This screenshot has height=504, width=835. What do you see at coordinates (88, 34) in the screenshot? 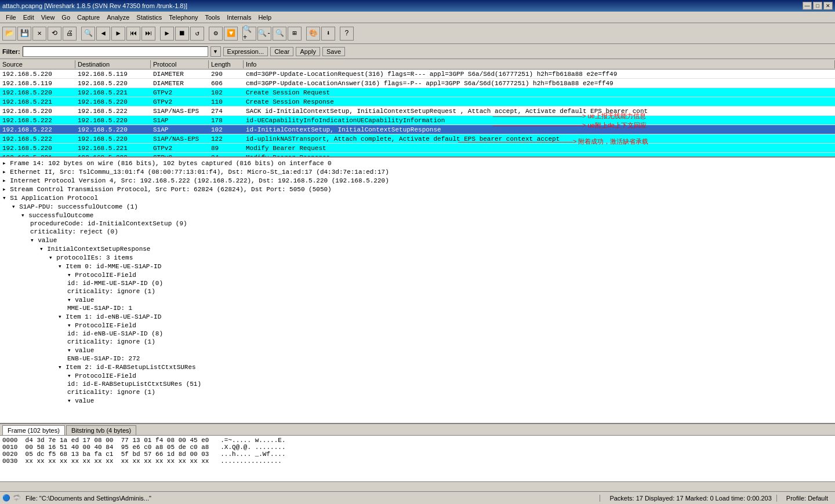
I see `find-packet-button: 🔍` at bounding box center [88, 34].